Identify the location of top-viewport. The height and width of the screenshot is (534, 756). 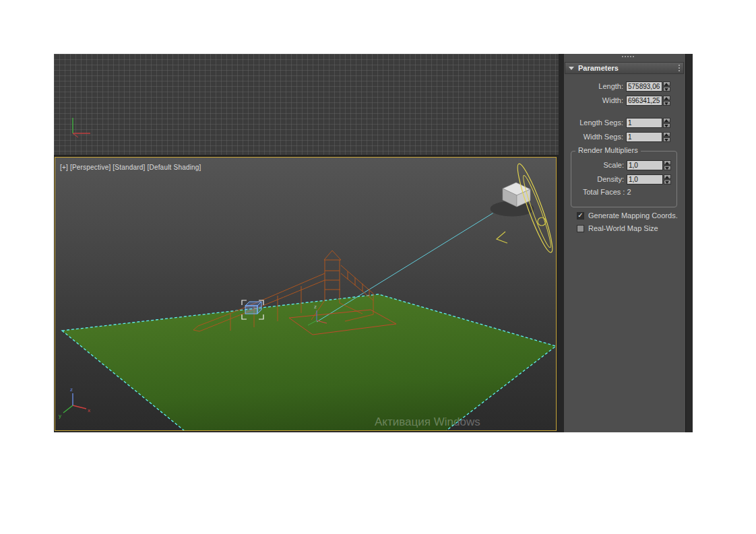
(306, 105).